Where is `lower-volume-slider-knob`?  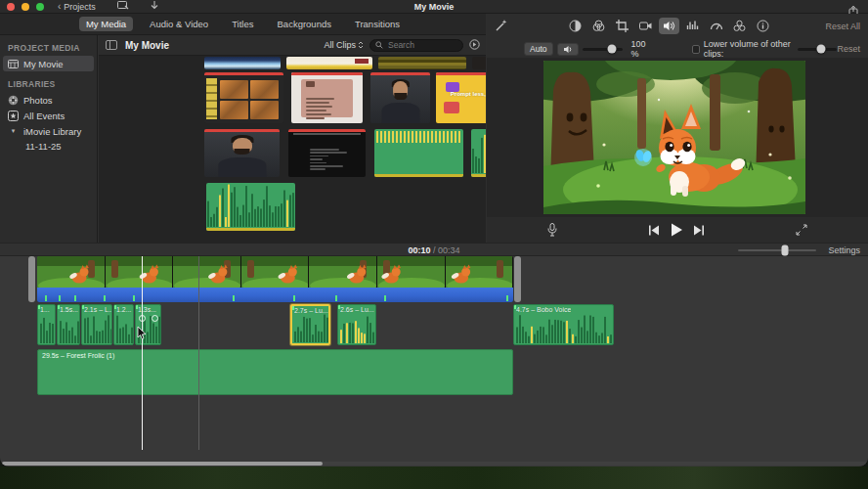
lower-volume-slider-knob is located at coordinates (821, 49).